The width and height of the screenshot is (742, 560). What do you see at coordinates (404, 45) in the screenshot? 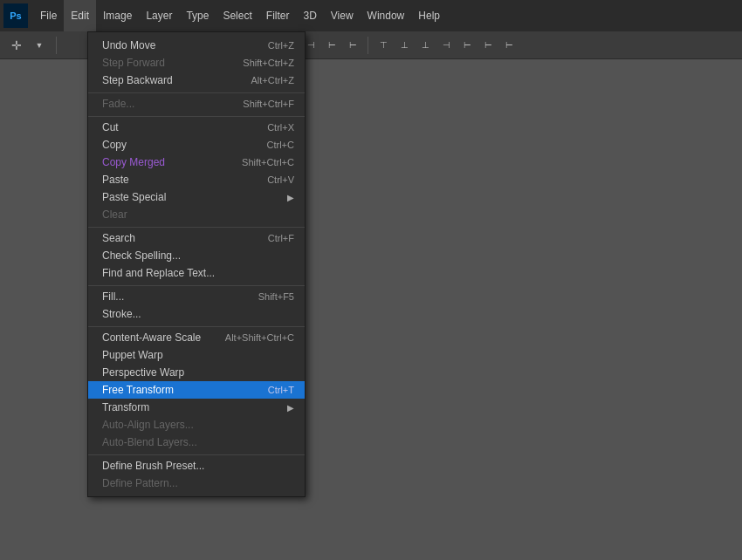
I see `distribute-vcenter-icon: ⊥` at bounding box center [404, 45].